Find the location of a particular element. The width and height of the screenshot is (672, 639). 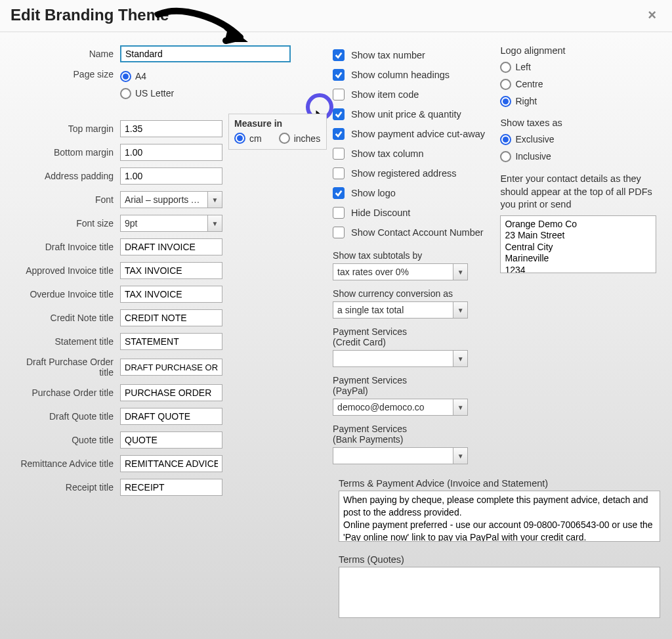

show-tax-column-checkbox: Show tax column is located at coordinates (416, 154).